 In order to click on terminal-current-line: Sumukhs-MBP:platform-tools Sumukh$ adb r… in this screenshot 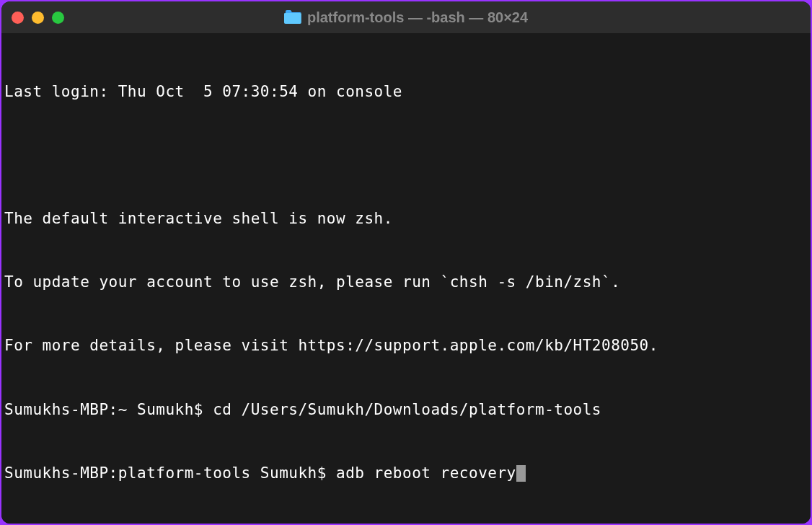, I will do `click(260, 473)`.